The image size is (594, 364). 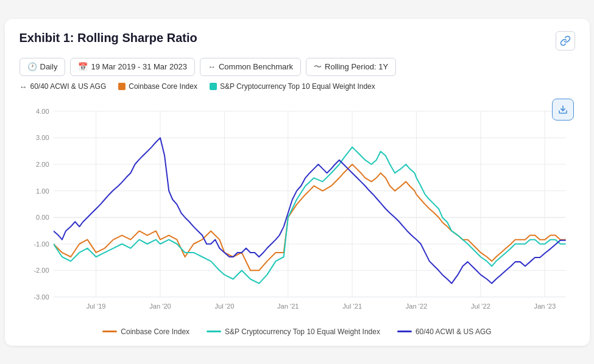 I want to click on daily-button: 🕐 Daily, so click(x=43, y=67).